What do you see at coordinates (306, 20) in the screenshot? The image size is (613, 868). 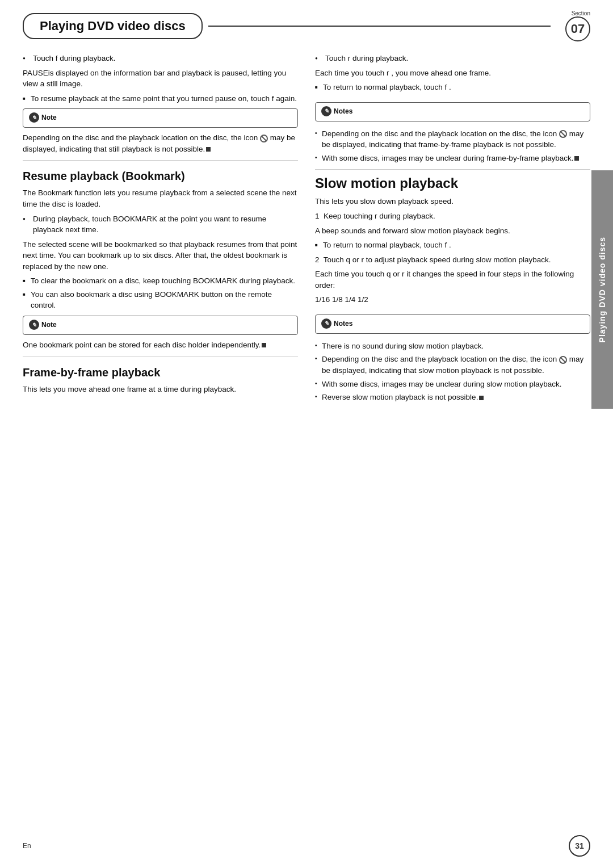 I see `header: Playing DVD video discs Section 07` at bounding box center [306, 20].